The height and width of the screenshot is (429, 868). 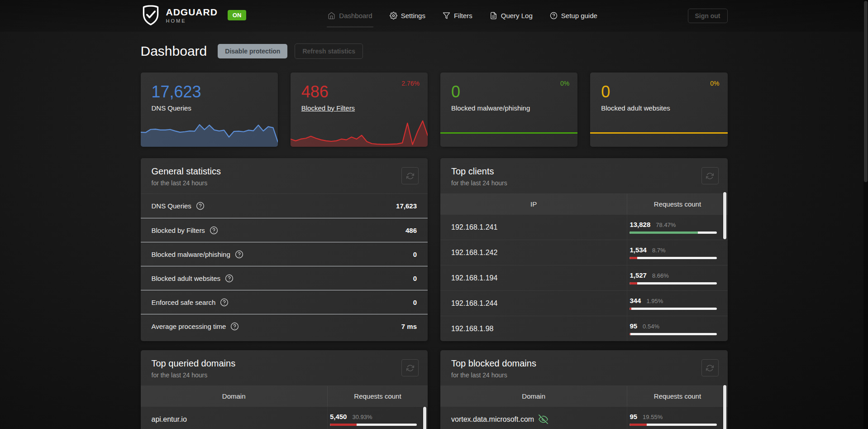 What do you see at coordinates (474, 253) in the screenshot?
I see `ip-label: 192.168.1.242` at bounding box center [474, 253].